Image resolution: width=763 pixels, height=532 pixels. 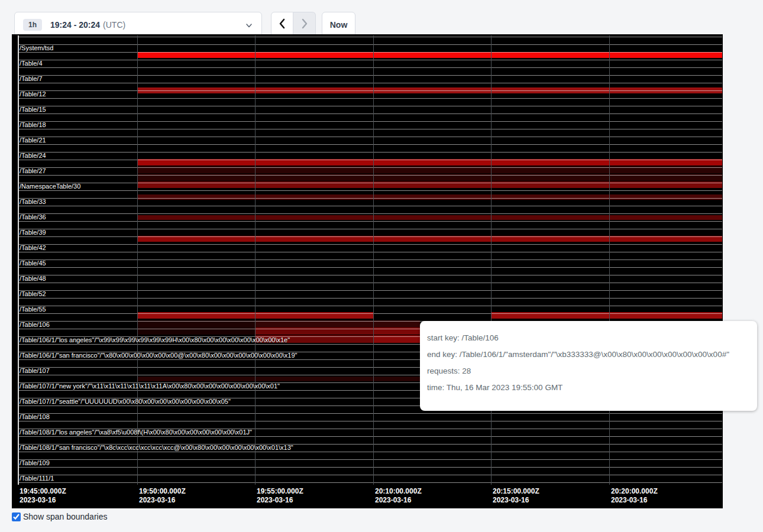 What do you see at coordinates (43, 492) in the screenshot?
I see `tick-time: 19:45:00.000Z` at bounding box center [43, 492].